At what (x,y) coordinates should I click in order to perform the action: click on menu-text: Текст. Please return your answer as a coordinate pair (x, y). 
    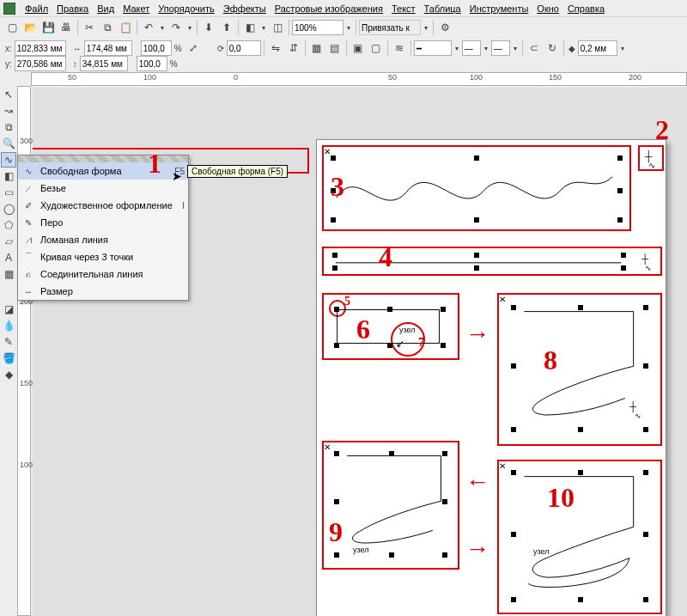
    Looking at the image, I should click on (404, 9).